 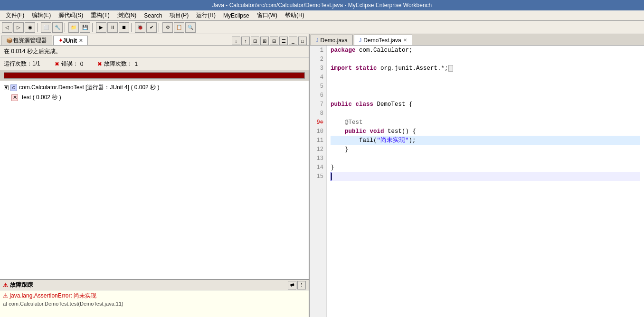 What do you see at coordinates (360, 40) in the screenshot?
I see `demotest-java-icon: J` at bounding box center [360, 40].